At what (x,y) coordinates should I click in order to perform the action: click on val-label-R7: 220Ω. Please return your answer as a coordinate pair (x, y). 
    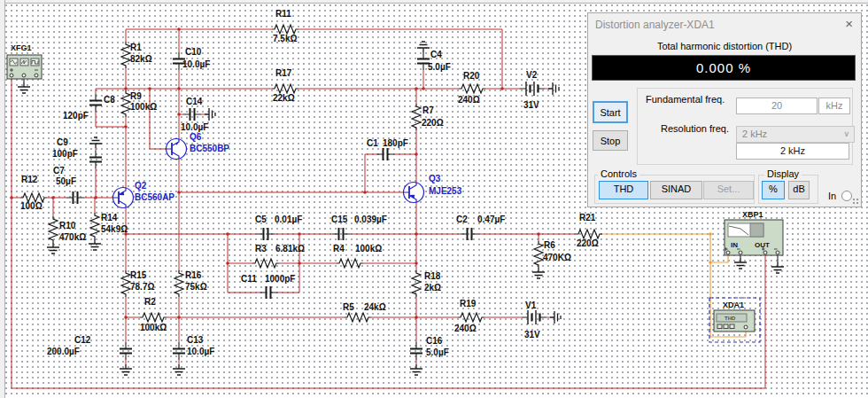
    Looking at the image, I should click on (432, 122).